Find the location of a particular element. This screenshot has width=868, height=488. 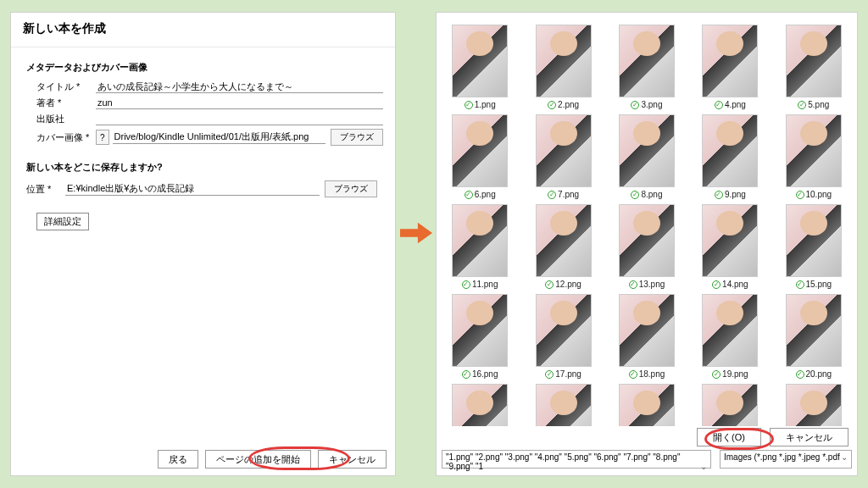

back-button: 戻る is located at coordinates (178, 459).